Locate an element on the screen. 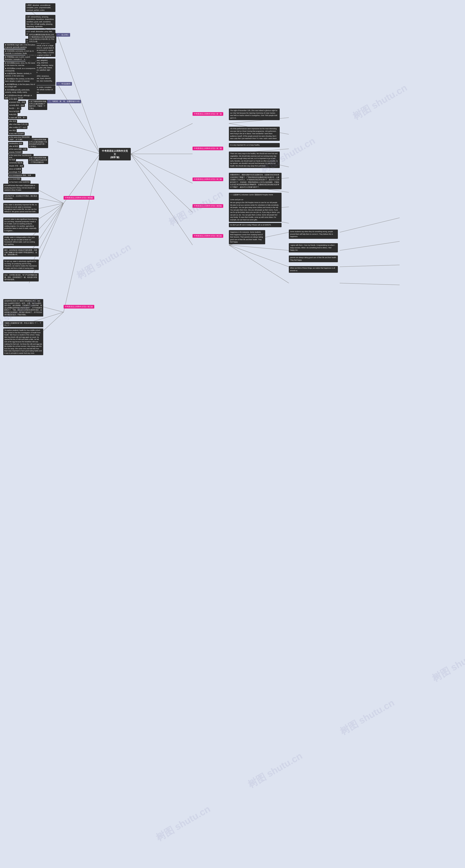  connector-node-5: ★ 表示结果as a result, as a consequence, con… is located at coordinates (20, 69).